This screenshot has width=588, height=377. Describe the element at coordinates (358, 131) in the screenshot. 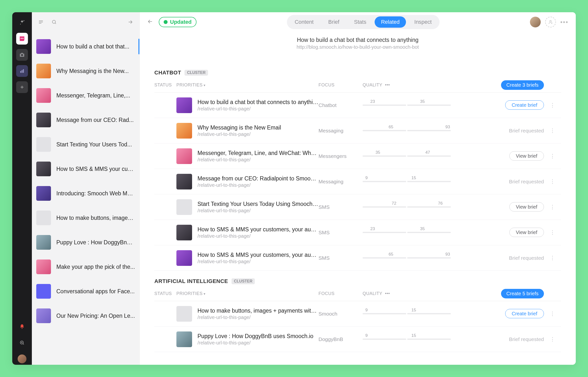

I see `table-row: Why Messaging is the New Email /relative…` at that location.